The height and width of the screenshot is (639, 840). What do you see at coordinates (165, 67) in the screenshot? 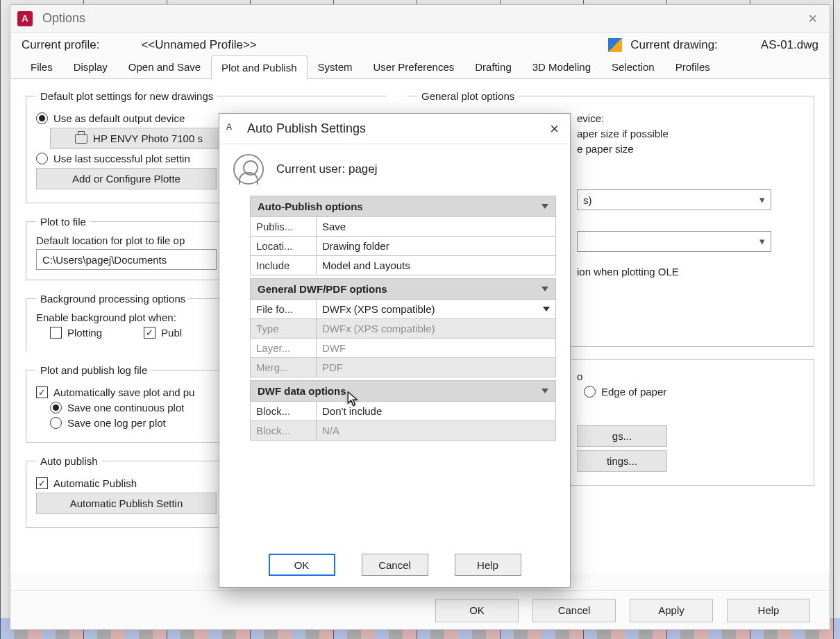
I see `tab-open-and-save: Open and Save` at bounding box center [165, 67].